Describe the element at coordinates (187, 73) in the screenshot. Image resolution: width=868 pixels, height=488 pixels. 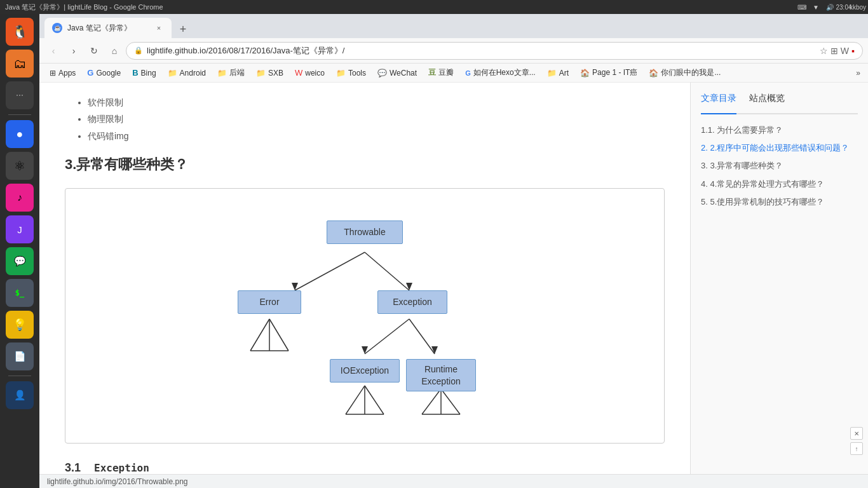
I see `bookmark-android: 📁 Android` at that location.